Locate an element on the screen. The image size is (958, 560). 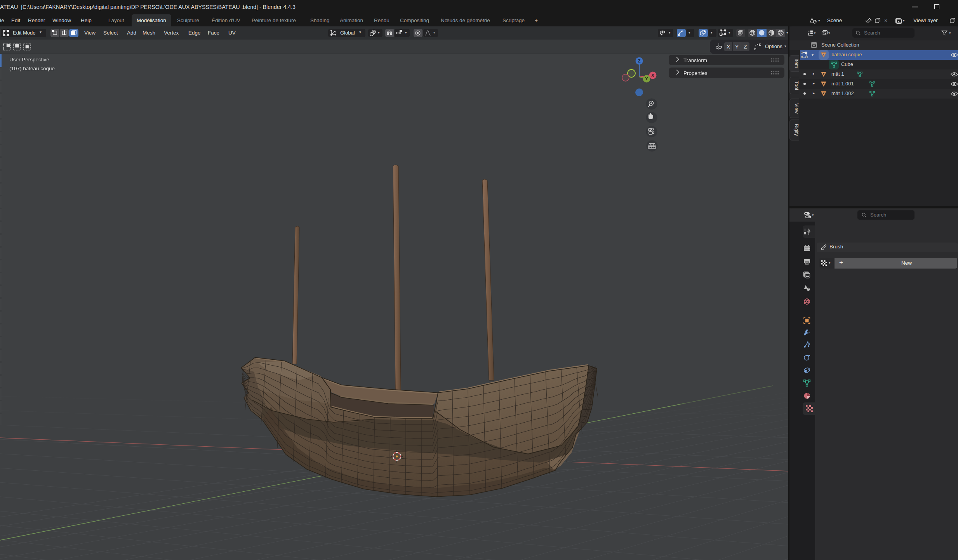
svg-text: Y is located at coordinates (647, 79).